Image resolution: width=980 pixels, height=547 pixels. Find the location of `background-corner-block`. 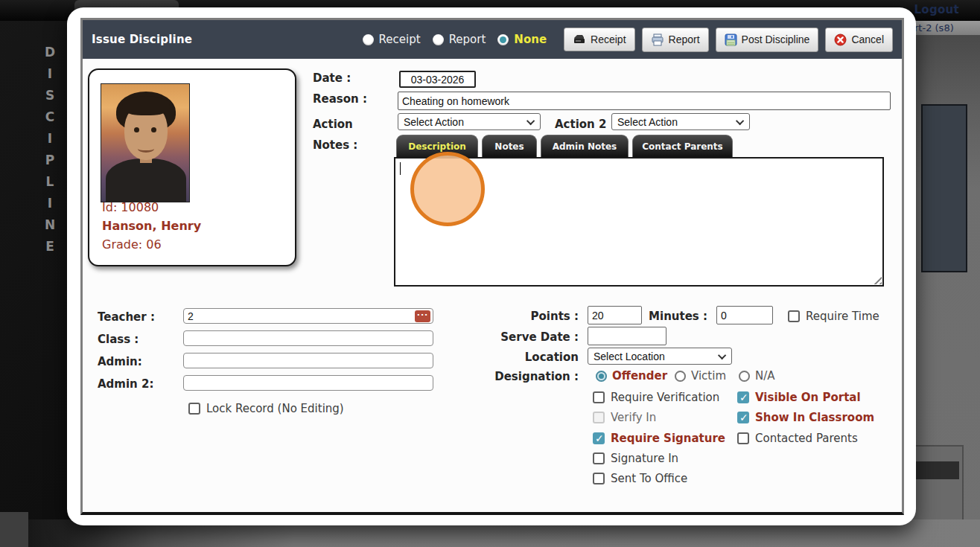

background-corner-block is located at coordinates (14, 530).